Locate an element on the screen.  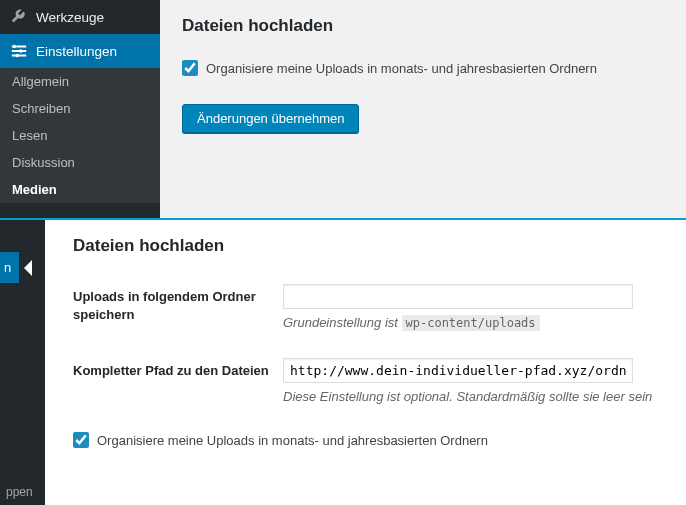
full-path-label: Kompletter Pfad zu den Dateien is located at coordinates (178, 369).